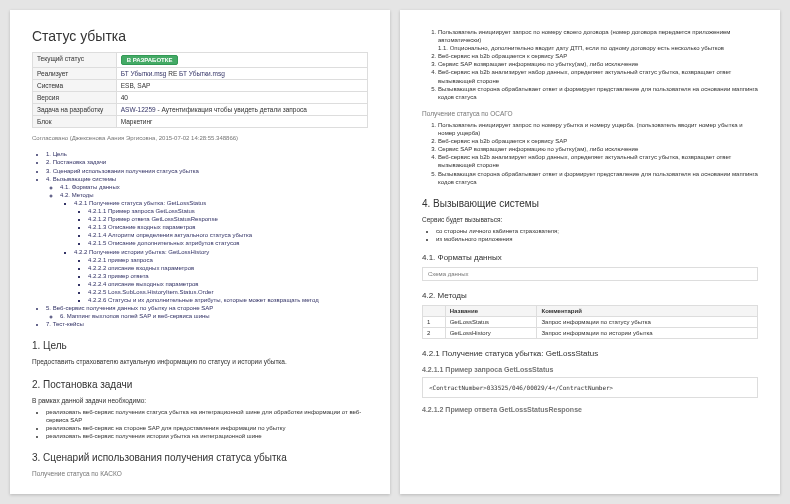 The image size is (790, 504). I want to click on toc-link: 4.2.1.1 Пример запроса GetLossStatus, so click(142, 211).